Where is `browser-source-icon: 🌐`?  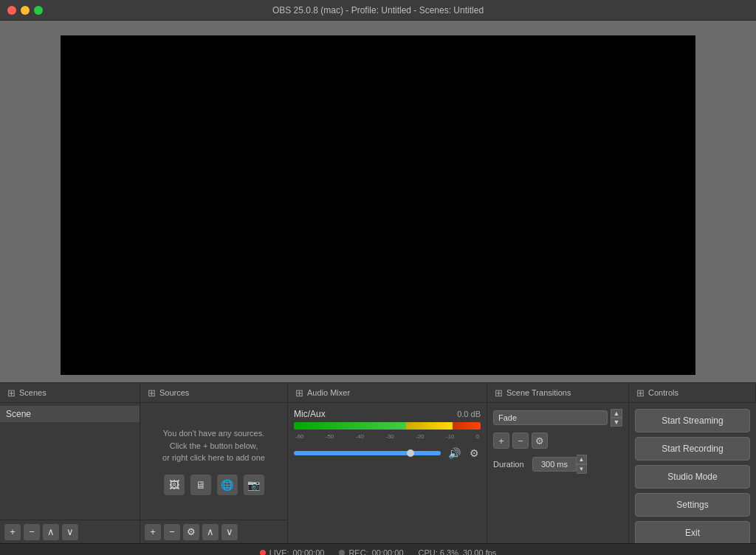 browser-source-icon: 🌐 is located at coordinates (227, 485).